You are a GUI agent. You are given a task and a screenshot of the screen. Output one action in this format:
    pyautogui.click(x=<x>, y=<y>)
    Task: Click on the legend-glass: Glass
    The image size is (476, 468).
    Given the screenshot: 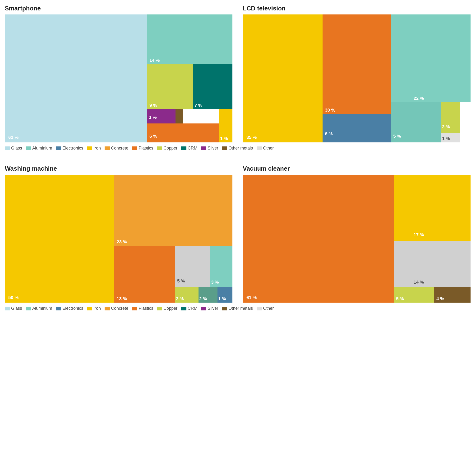 What is the action you would take?
    pyautogui.click(x=13, y=148)
    